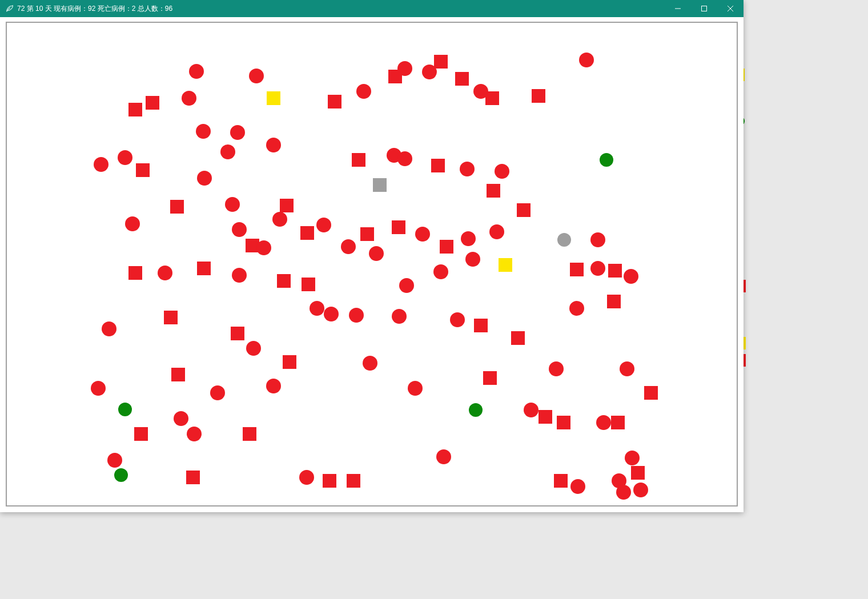 The image size is (868, 599). I want to click on entity-gray-circle, so click(564, 240).